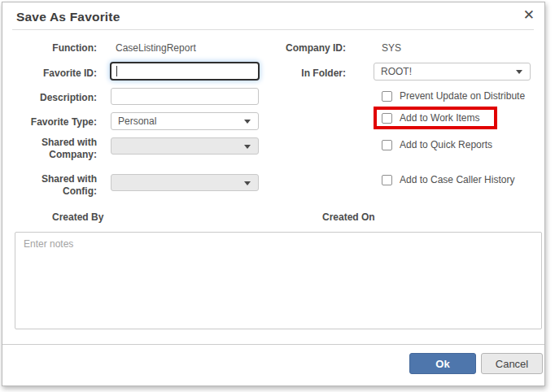 The height and width of the screenshot is (392, 555). I want to click on cancel-button: Cancel, so click(512, 364).